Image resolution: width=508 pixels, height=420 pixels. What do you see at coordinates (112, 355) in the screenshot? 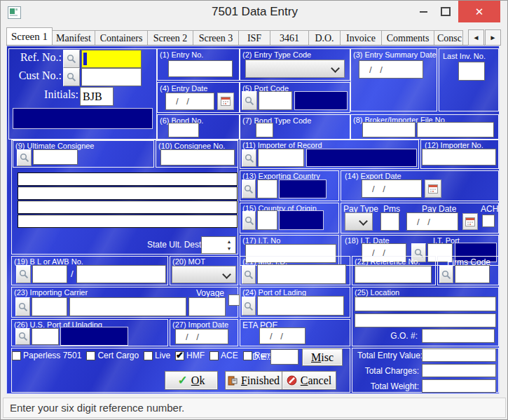
I see `checkbox-cert-cargo: Cert Cargo` at bounding box center [112, 355].